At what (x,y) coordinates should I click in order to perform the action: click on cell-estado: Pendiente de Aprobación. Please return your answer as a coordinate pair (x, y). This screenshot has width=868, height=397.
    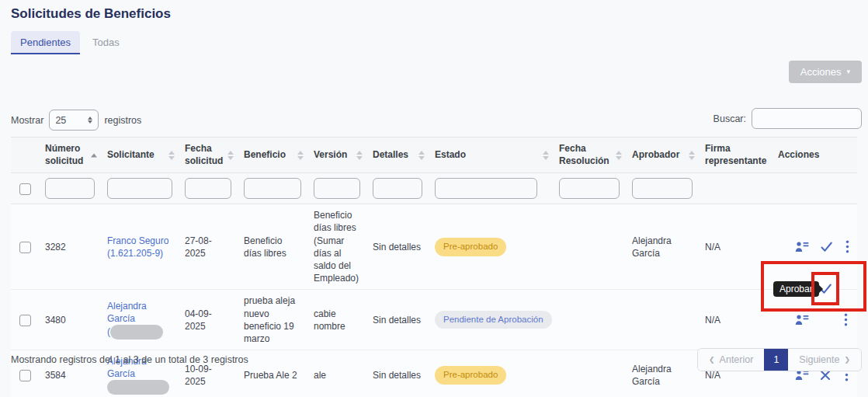
    Looking at the image, I should click on (491, 320).